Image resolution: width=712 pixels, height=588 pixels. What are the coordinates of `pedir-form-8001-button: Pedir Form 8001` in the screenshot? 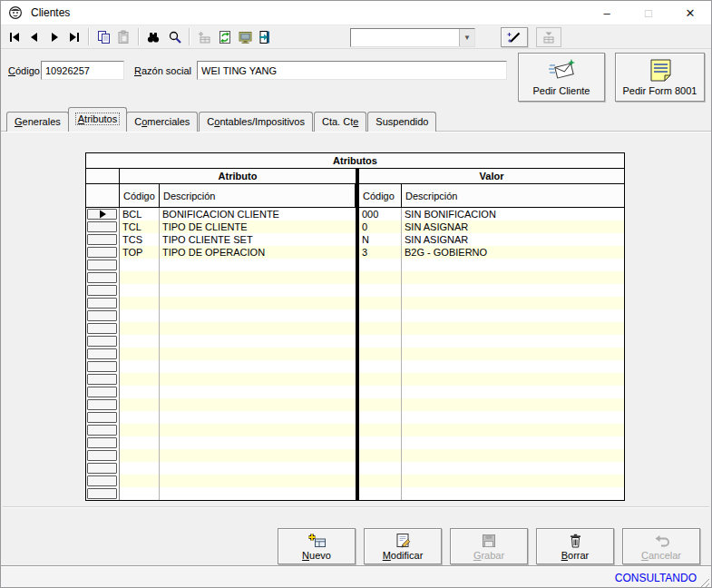 It's located at (660, 77).